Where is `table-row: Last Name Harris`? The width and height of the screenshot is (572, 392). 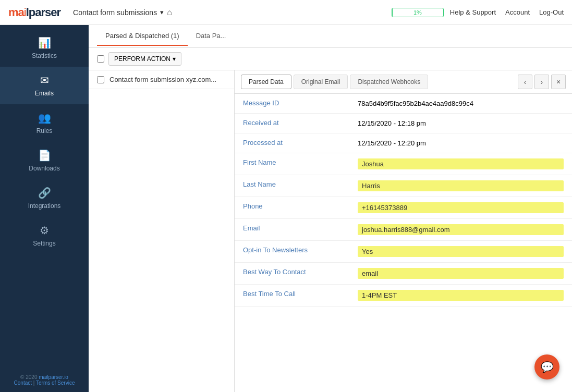 table-row: Last Name Harris is located at coordinates (404, 186).